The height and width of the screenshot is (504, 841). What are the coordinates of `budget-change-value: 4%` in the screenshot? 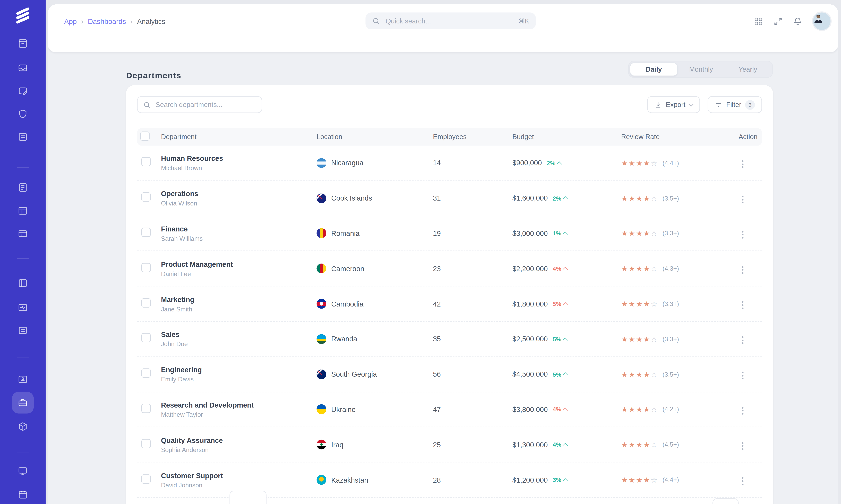 It's located at (557, 410).